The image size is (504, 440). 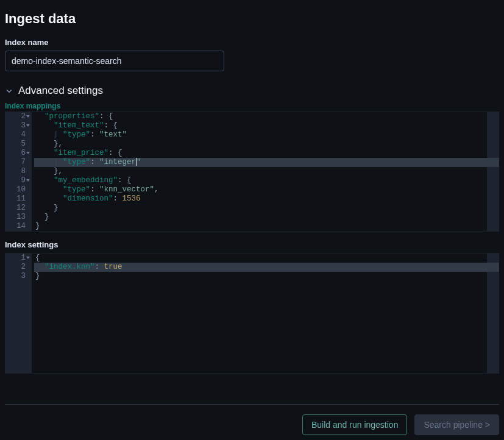 What do you see at coordinates (261, 258) in the screenshot?
I see `code-line: {` at bounding box center [261, 258].